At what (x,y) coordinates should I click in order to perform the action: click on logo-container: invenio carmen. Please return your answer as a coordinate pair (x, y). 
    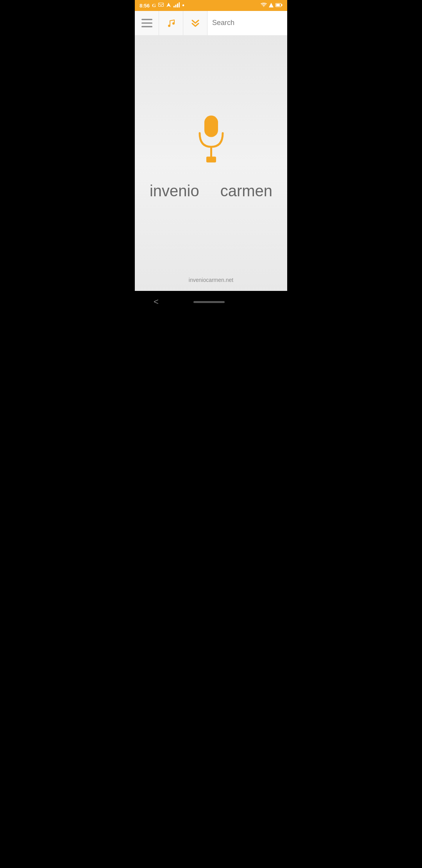
    Looking at the image, I should click on (211, 159).